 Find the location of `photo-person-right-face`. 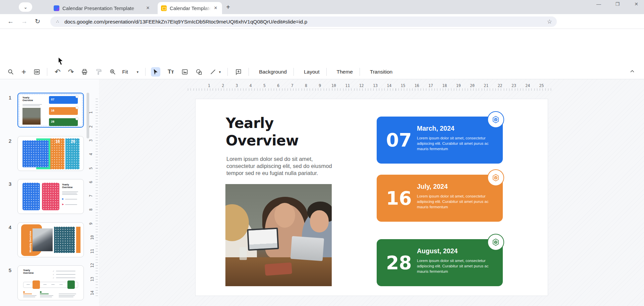

photo-person-right-face is located at coordinates (319, 221).